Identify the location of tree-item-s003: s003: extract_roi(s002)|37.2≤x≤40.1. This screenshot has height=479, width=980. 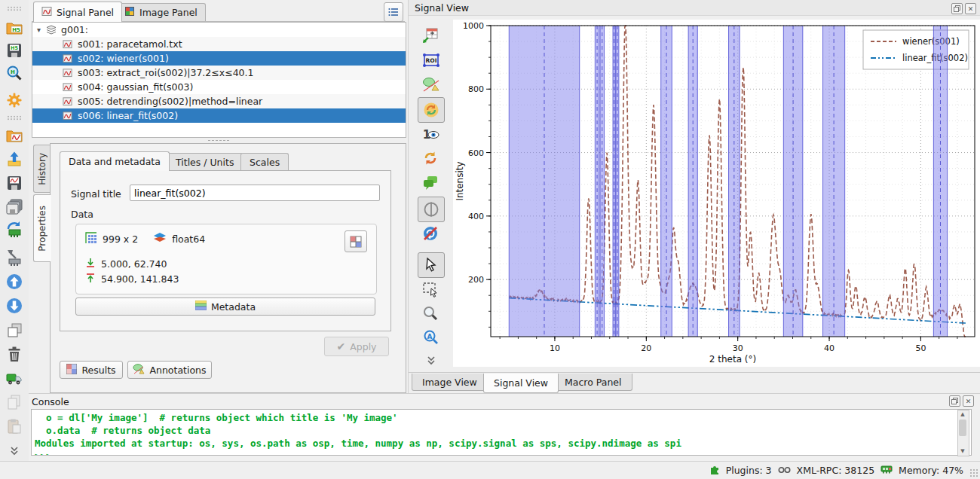
(219, 72).